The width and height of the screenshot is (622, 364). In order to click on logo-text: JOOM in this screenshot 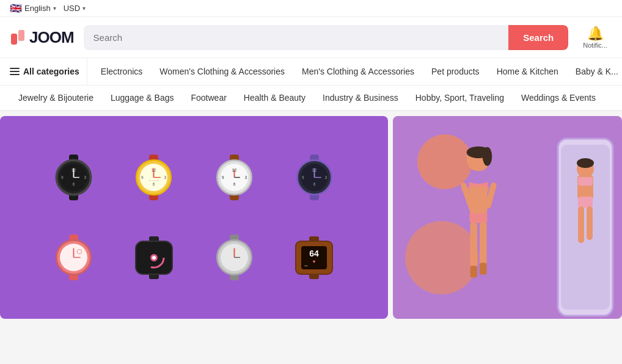, I will do `click(51, 38)`.